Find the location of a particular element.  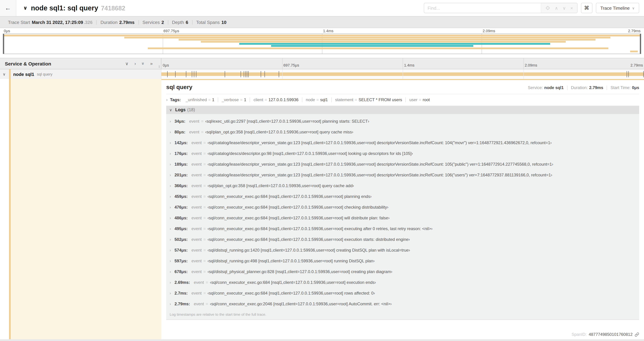

page-title: node sql1: sql query7418682 is located at coordinates (78, 8).